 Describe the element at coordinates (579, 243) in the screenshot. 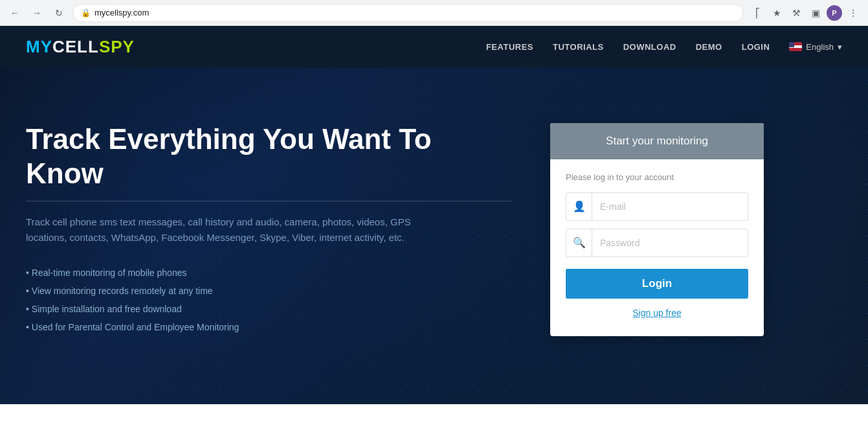

I see `password-icon: 🔍` at that location.